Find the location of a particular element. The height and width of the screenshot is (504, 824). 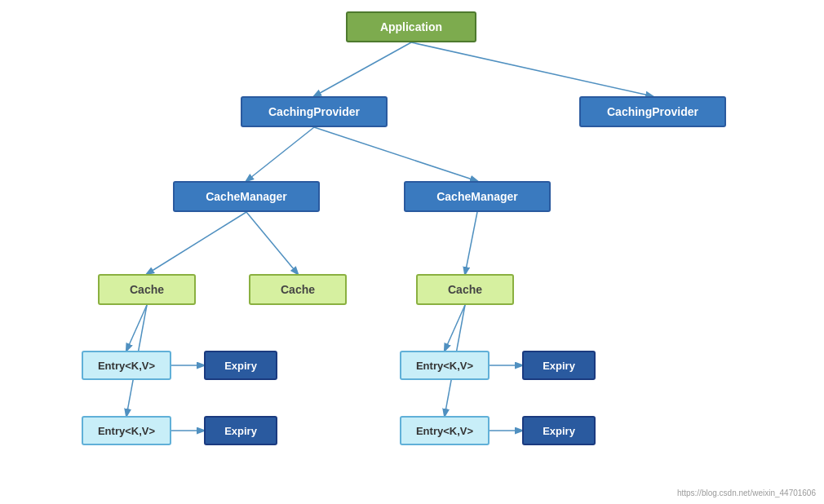

node-cache-manager-2: CacheManager is located at coordinates (477, 197).